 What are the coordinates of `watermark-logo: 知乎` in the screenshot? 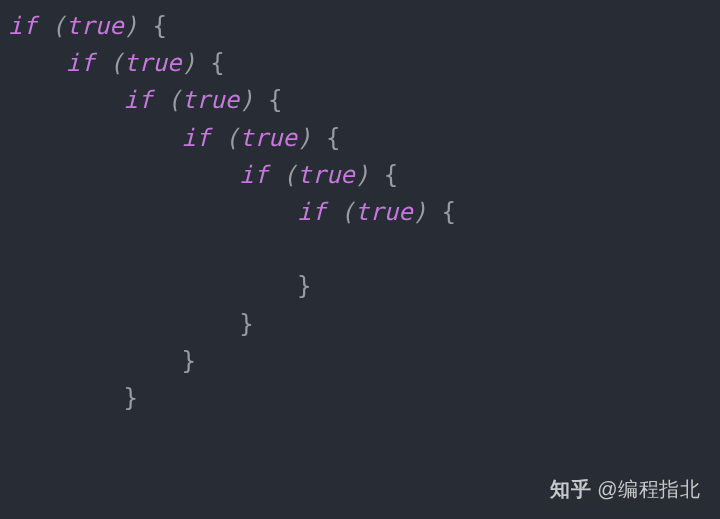 It's located at (570, 489).